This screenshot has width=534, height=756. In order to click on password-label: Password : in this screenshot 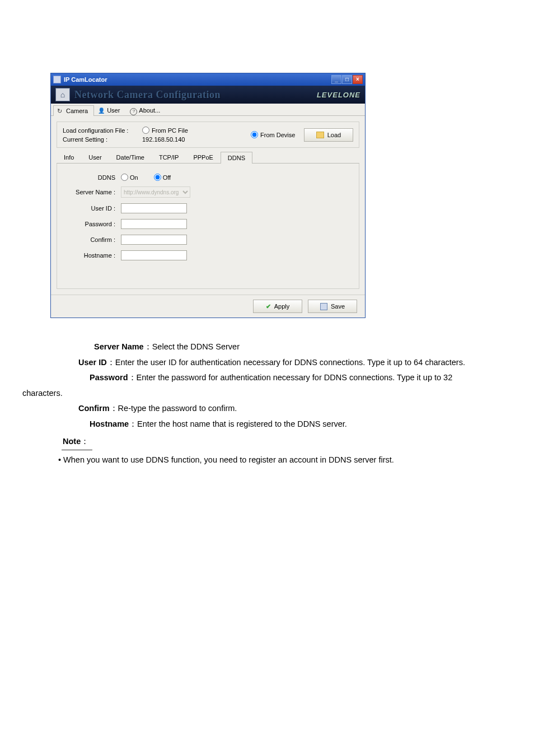, I will do `click(93, 224)`.